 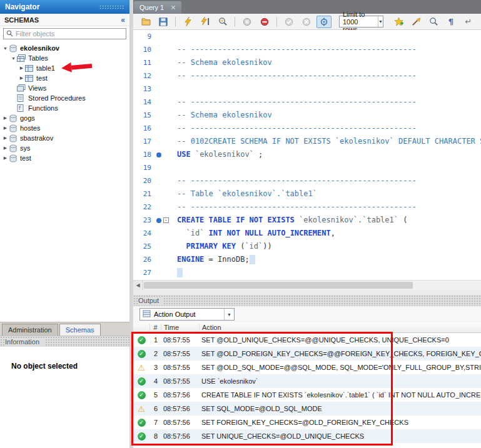 I want to click on line-number: 24, so click(x=144, y=234).